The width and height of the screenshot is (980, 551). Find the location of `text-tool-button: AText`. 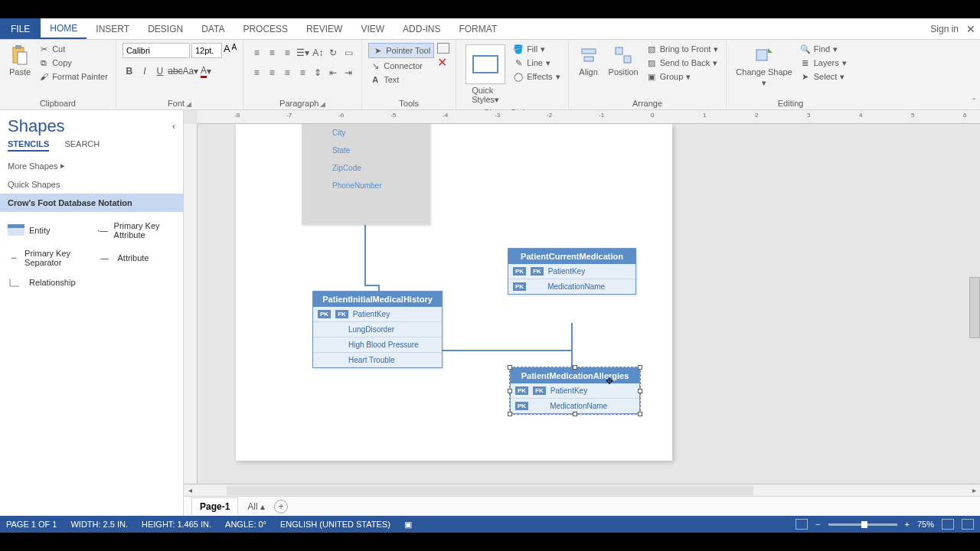

text-tool-button: AText is located at coordinates (401, 80).